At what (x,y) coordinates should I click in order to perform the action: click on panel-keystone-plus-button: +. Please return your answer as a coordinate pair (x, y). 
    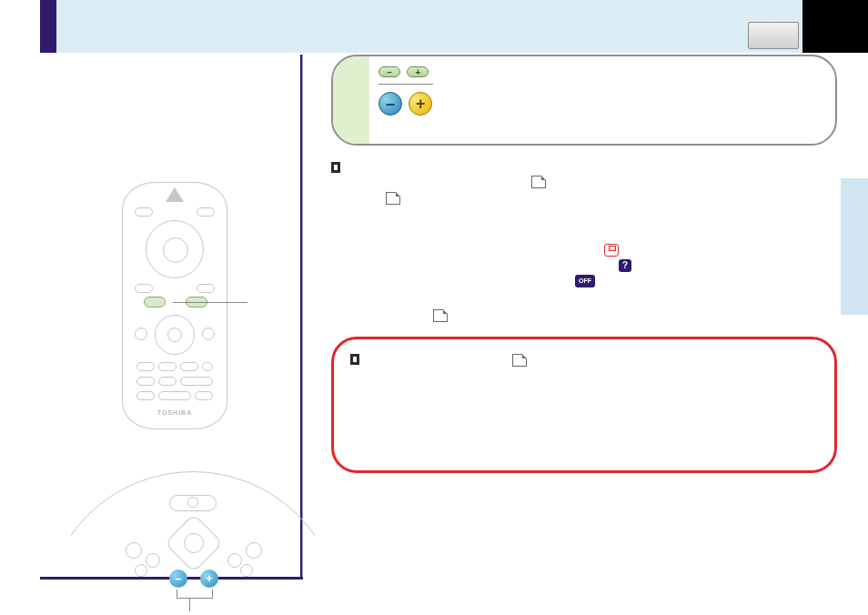
    Looking at the image, I should click on (209, 579).